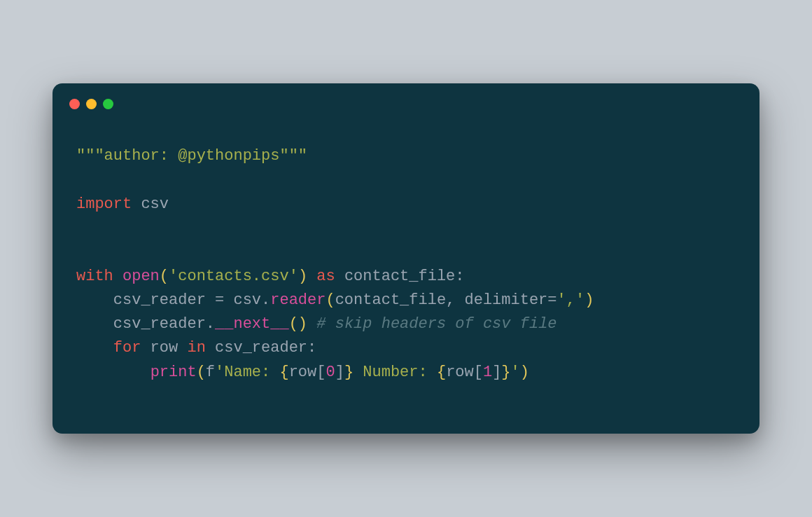 The width and height of the screenshot is (812, 517). I want to click on code-line: csv_reader = csv.reader(contact_file, de…, so click(406, 301).